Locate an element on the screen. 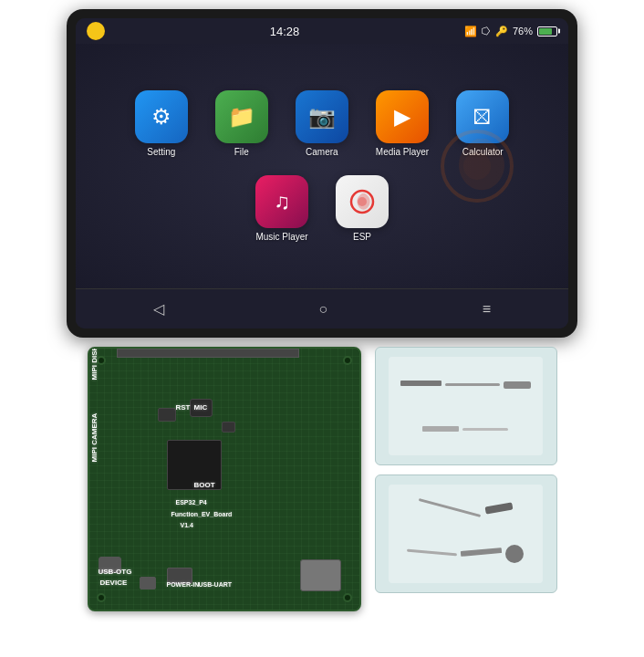 This screenshot has height=657, width=644. pcb-label-version: V1.4 is located at coordinates (187, 526).